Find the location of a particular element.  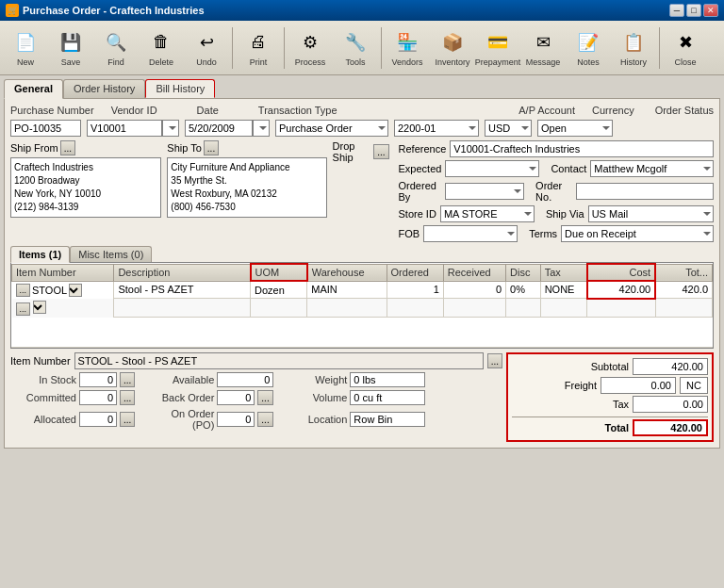

reference-field is located at coordinates (582, 149).